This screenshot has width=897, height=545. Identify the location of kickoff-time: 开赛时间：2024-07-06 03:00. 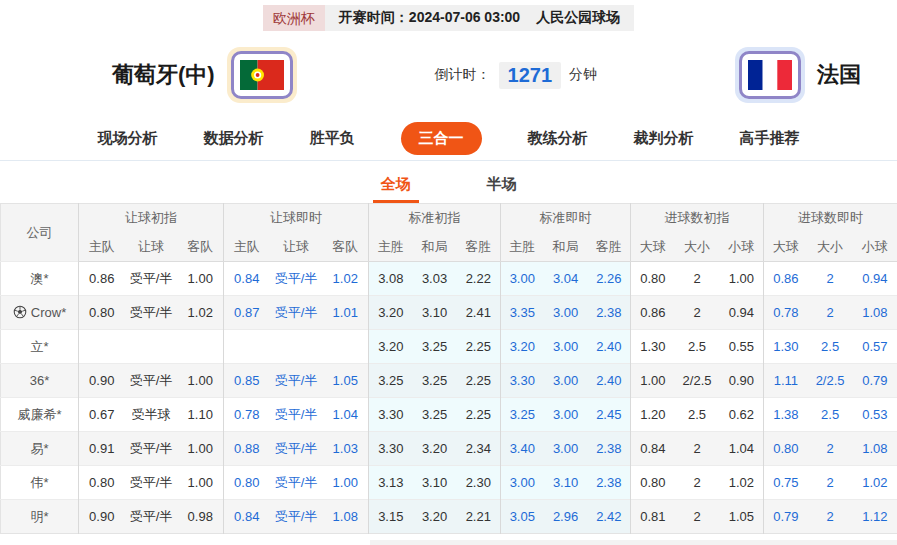
(430, 18).